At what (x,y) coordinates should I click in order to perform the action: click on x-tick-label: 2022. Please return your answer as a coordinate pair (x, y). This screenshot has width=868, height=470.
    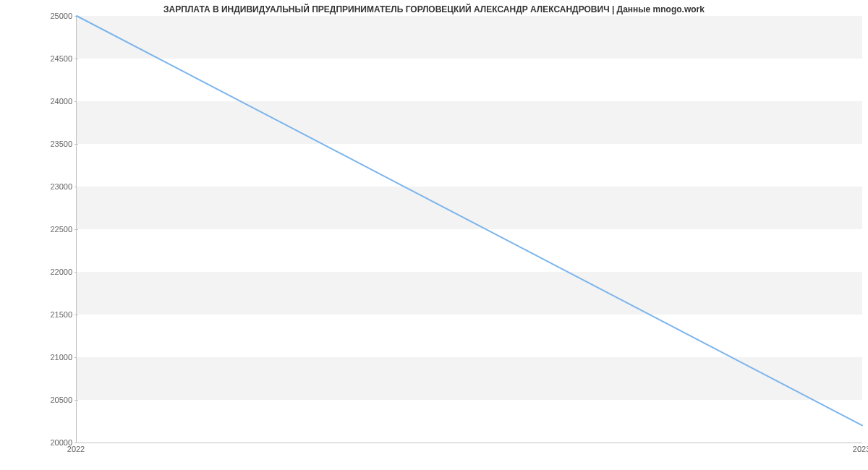
    Looking at the image, I should click on (76, 449).